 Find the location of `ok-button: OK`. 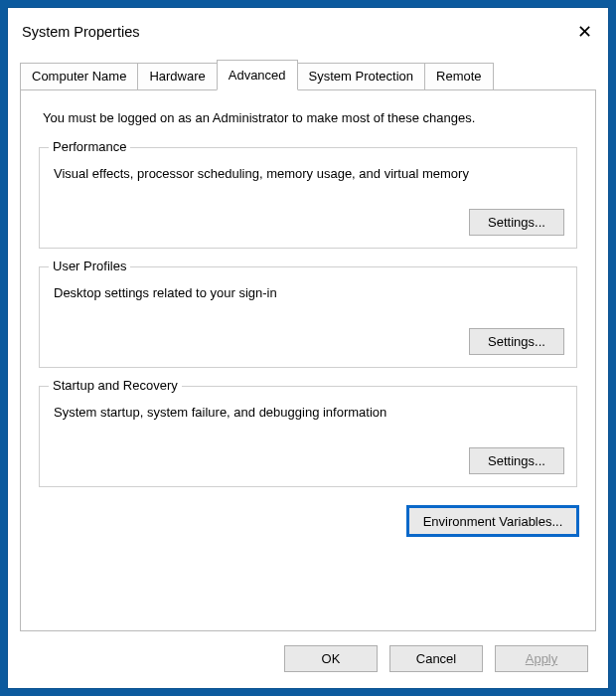

ok-button: OK is located at coordinates (331, 658).